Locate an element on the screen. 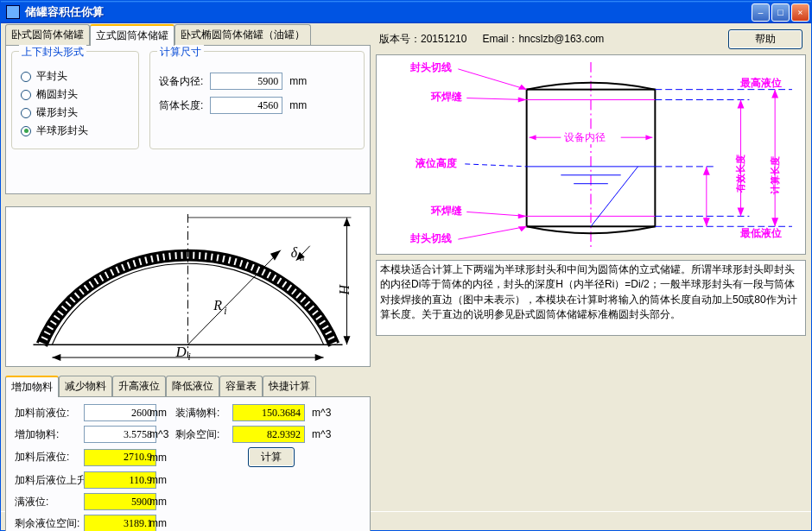 The image size is (812, 531). add-material-label: 增加物料: is located at coordinates (48, 435).